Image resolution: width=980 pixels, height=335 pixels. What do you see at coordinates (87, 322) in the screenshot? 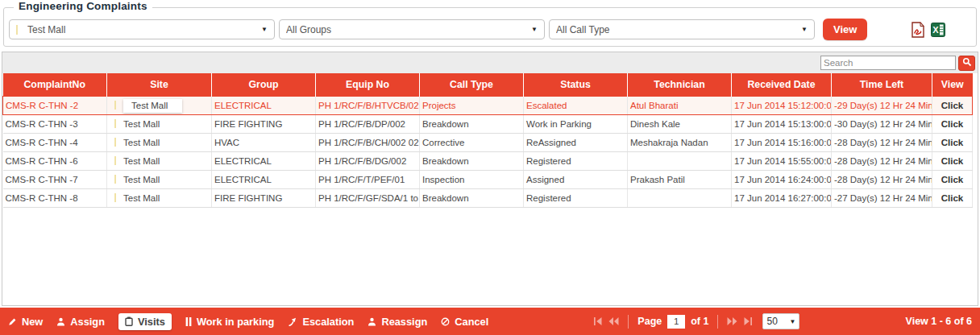
I see `assign-button-label: Assign` at bounding box center [87, 322].